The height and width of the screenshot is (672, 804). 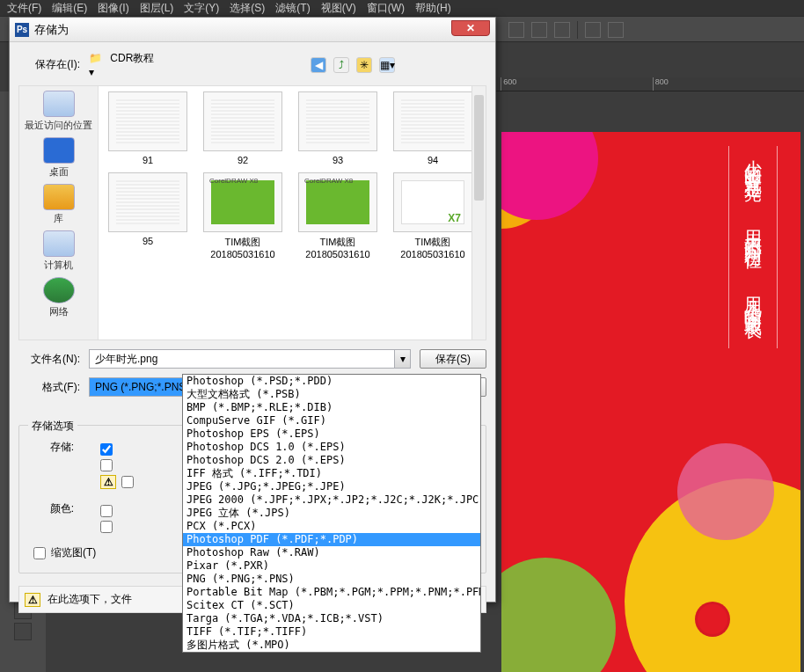 I want to click on tool-icon, so click(x=23, y=632).